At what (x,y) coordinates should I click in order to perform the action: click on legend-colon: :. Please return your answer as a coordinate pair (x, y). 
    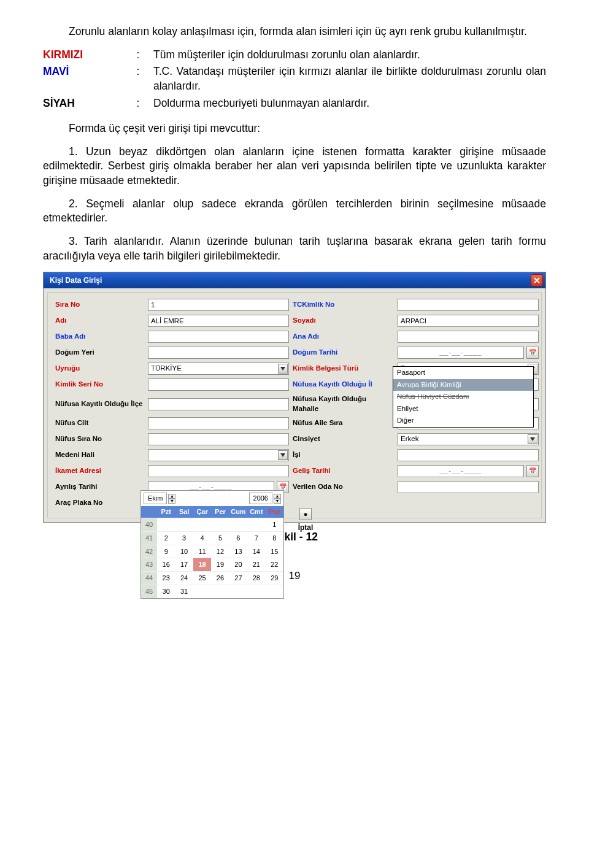
    Looking at the image, I should click on (138, 104).